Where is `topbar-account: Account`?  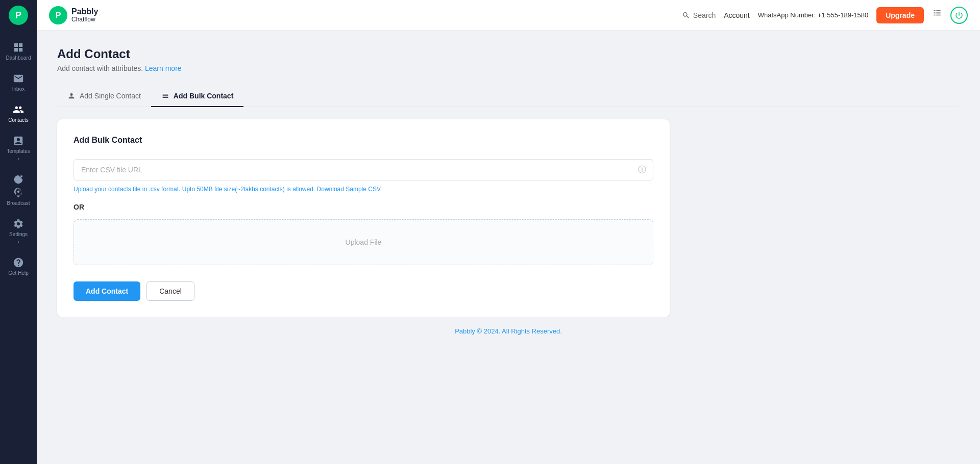 topbar-account: Account is located at coordinates (737, 15).